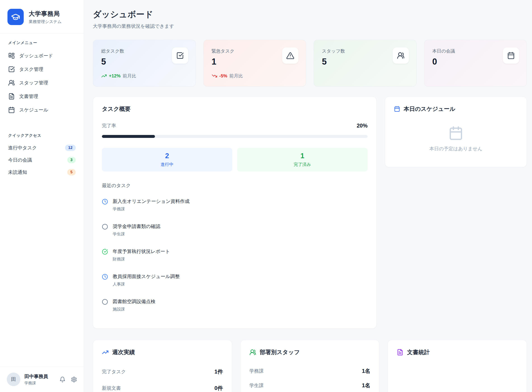 The height and width of the screenshot is (392, 532). Describe the element at coordinates (310, 371) in the screenshot. I see `stat-row: 学務課 1名` at that location.